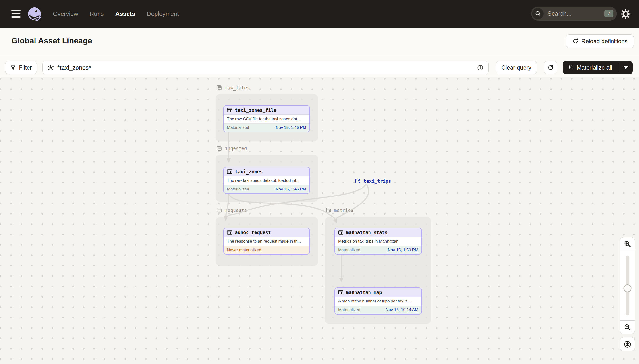  I want to click on info-icon, so click(480, 68).